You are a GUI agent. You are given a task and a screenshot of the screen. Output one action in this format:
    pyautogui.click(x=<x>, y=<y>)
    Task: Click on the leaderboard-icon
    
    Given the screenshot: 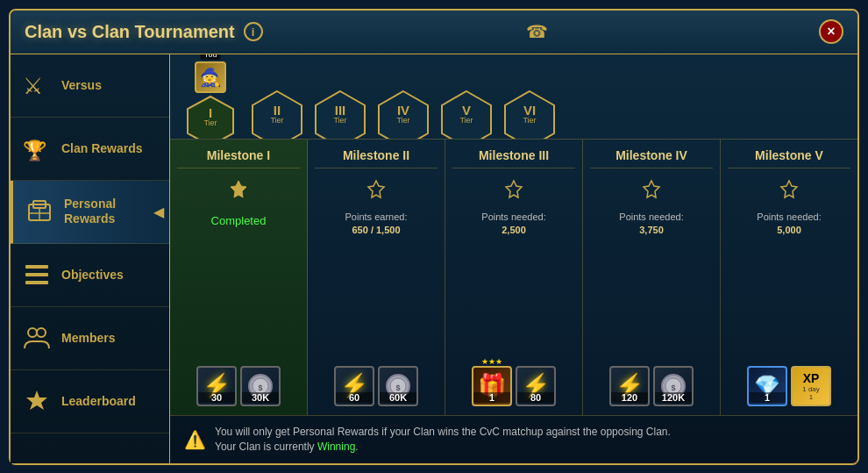 What is the action you would take?
    pyautogui.click(x=37, y=401)
    